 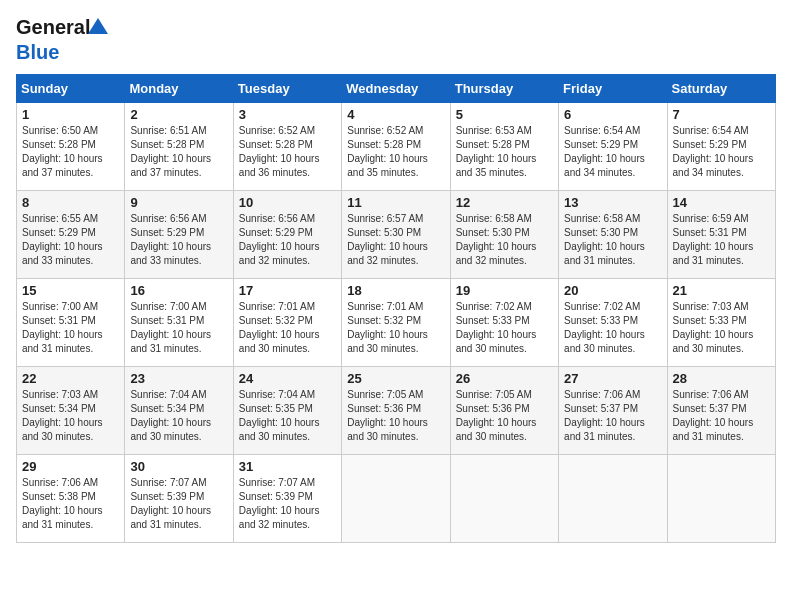 What do you see at coordinates (722, 114) in the screenshot?
I see `day-number: 7` at bounding box center [722, 114].